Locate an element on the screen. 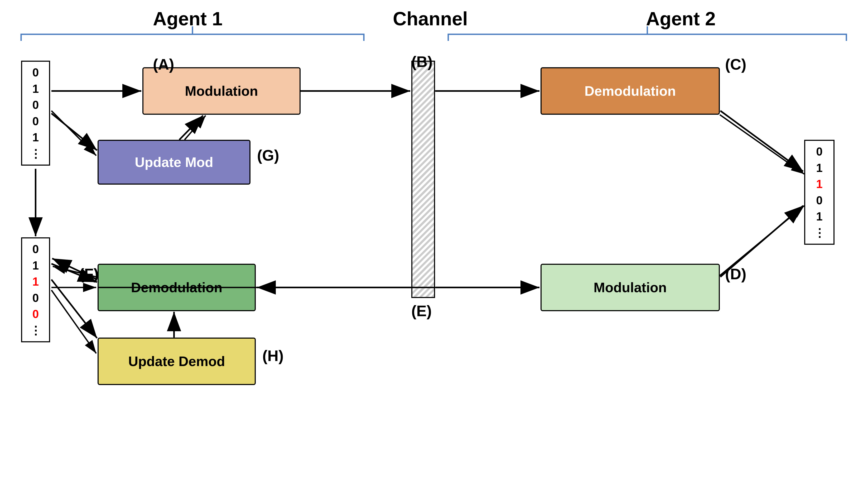 The height and width of the screenshot is (490, 868). label-G: (G) is located at coordinates (268, 155).